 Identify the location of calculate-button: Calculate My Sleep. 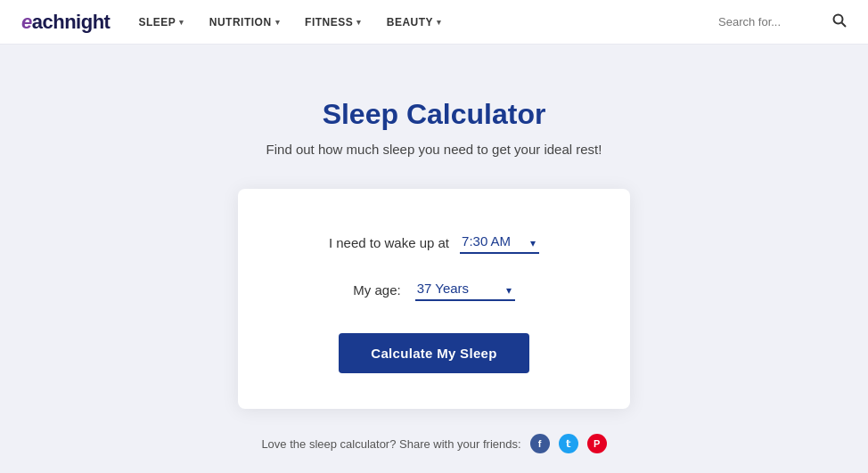
(433, 353).